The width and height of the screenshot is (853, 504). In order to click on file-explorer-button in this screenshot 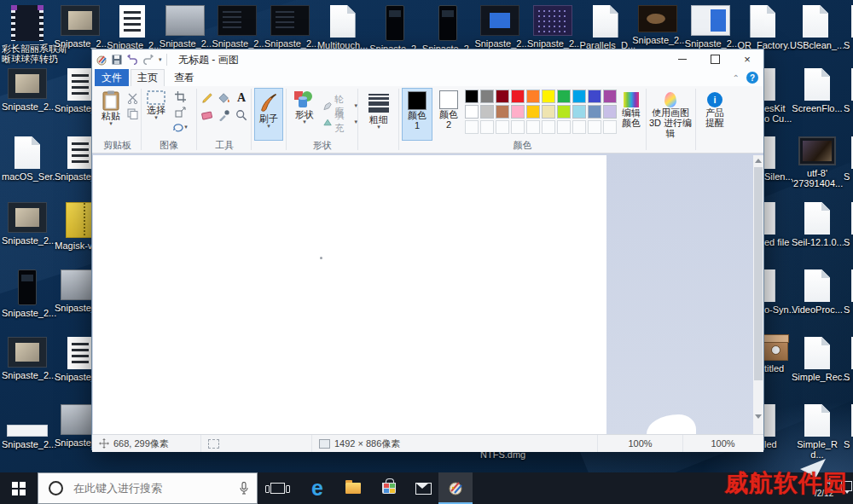, I will do `click(353, 488)`.